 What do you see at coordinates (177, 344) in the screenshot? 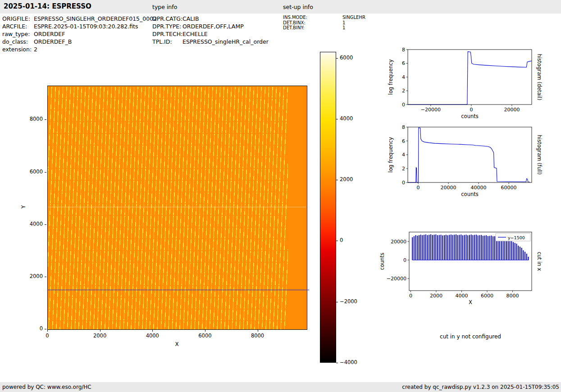
I see `main-xlabel: X` at bounding box center [177, 344].